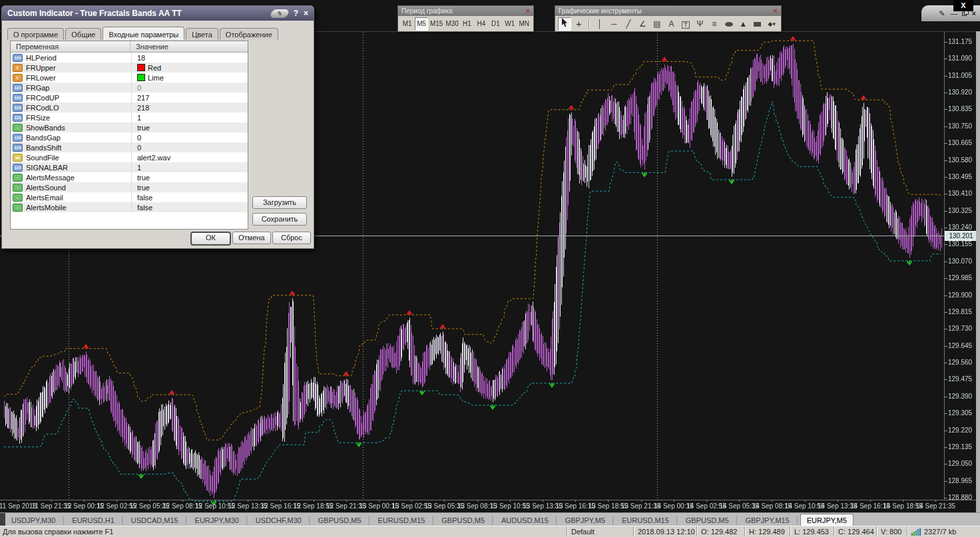 The image size is (980, 537). What do you see at coordinates (129, 108) in the screenshot?
I see `parameter-row: 123FRCodLO218` at bounding box center [129, 108].